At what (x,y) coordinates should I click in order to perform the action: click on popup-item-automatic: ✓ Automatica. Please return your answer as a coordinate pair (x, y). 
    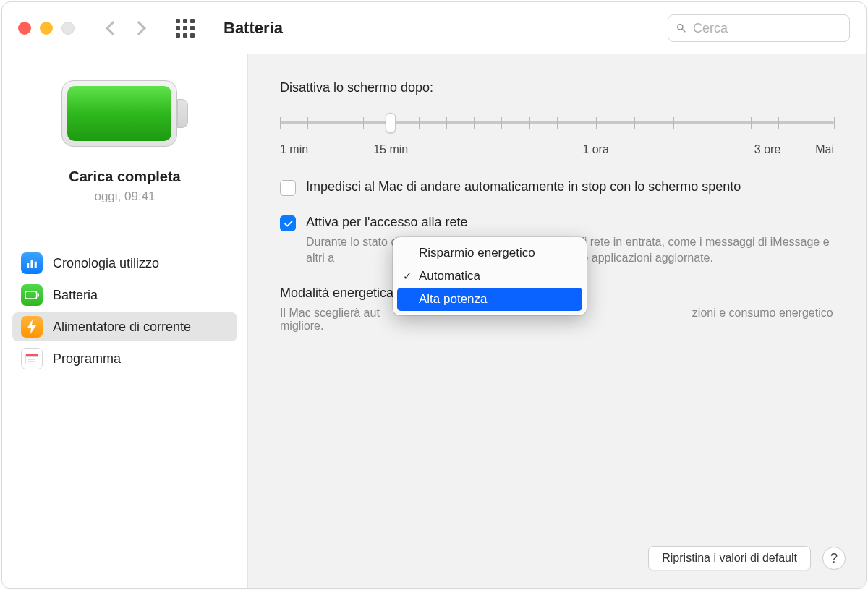
    Looking at the image, I should click on (490, 276).